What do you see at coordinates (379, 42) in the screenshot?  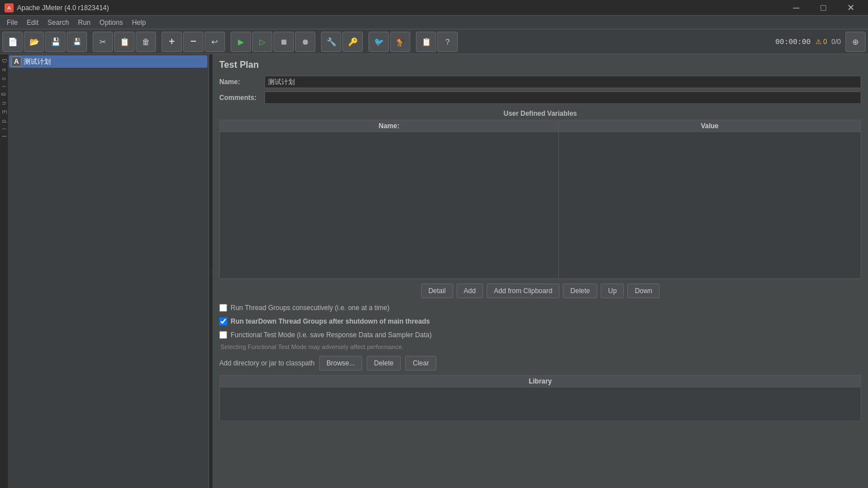 I see `function-helper-icon: 🐦` at bounding box center [379, 42].